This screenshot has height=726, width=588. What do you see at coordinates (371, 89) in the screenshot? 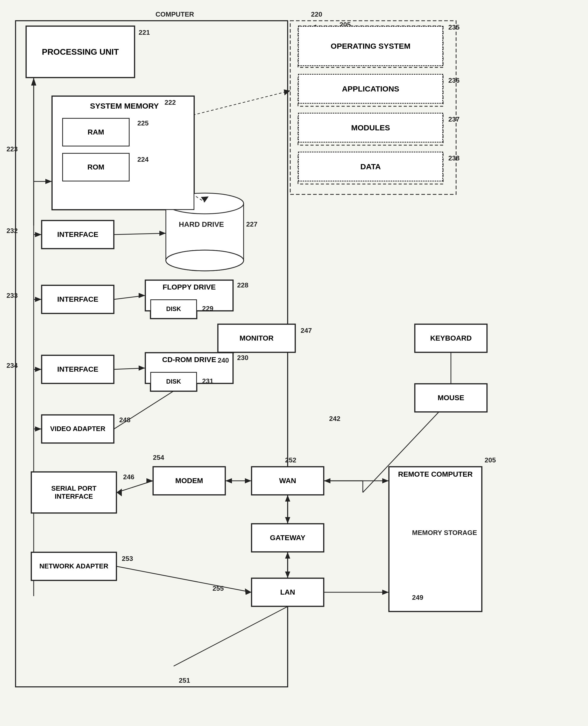
I see `applications-box: APPLICATIONS` at bounding box center [371, 89].